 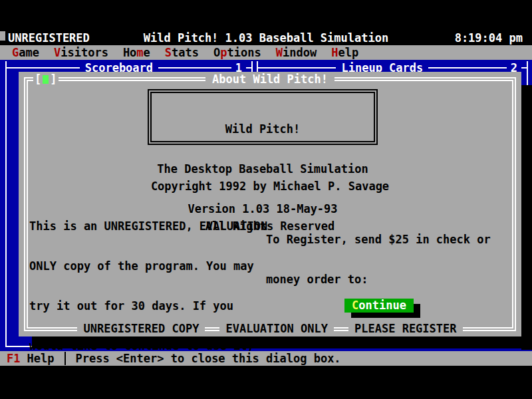 I want to click on version-box: Wild Pitch! The Desktop Baseball Simulat…, so click(x=263, y=117).